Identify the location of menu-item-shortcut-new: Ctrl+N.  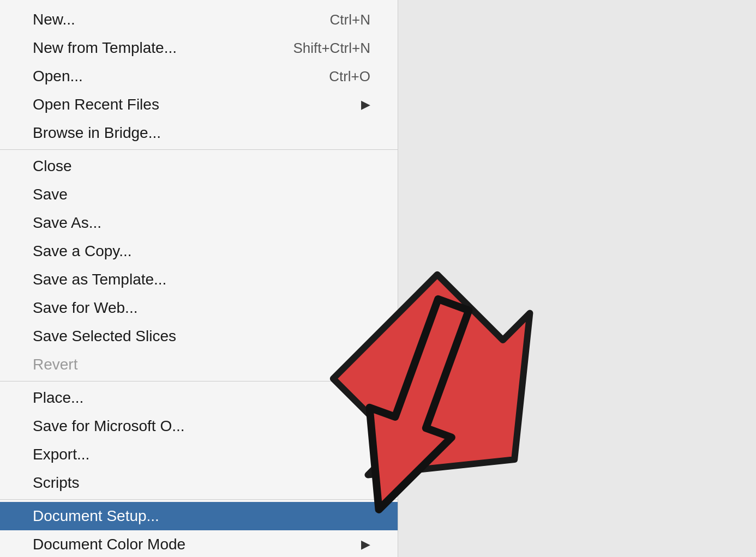
(350, 20).